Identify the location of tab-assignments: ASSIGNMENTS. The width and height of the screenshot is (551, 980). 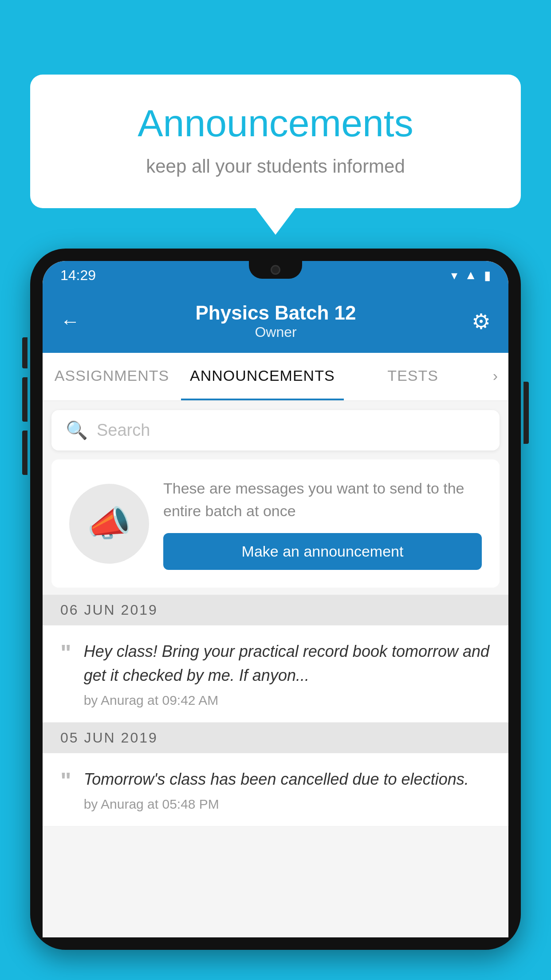
(112, 376).